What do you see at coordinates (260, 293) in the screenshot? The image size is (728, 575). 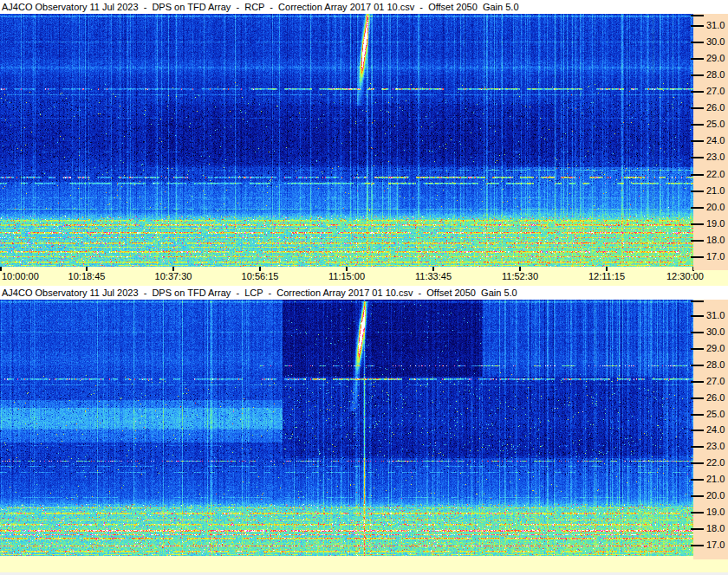 I see `panel-title-lcp: AJ4CO Observatory 11 Jul 2023 - DPS on T…` at bounding box center [260, 293].